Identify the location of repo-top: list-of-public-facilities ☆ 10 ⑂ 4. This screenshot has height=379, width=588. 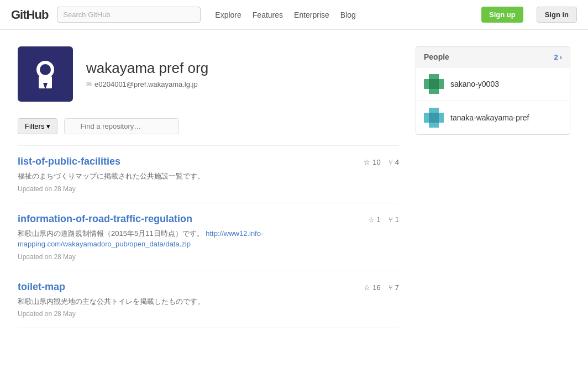
(208, 161).